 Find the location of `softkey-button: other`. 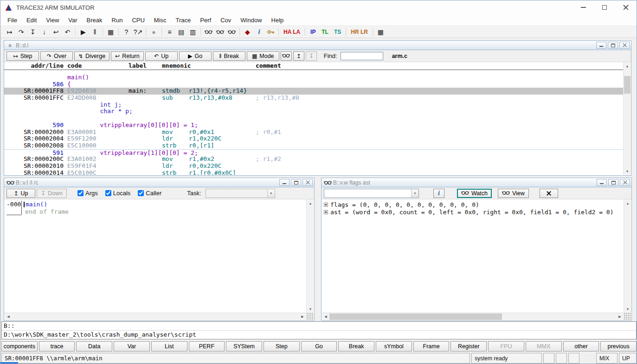

softkey-button: other is located at coordinates (581, 346).